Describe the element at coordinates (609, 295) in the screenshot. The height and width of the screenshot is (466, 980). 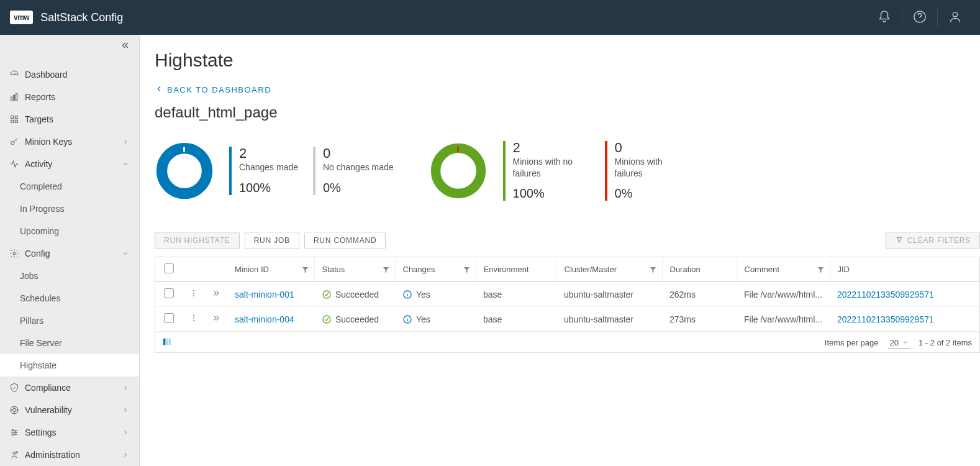
I see `cluster-cell: ubuntu-saltmaster` at that location.